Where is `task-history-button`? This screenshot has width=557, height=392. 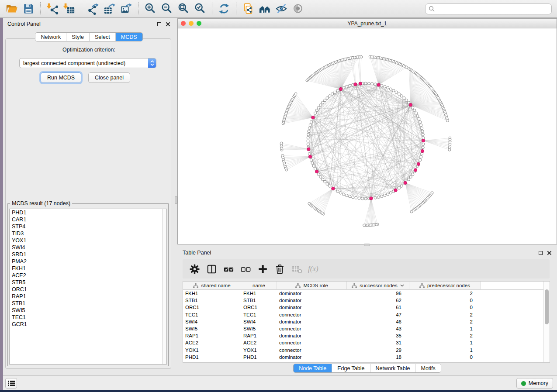 task-history-button is located at coordinates (11, 383).